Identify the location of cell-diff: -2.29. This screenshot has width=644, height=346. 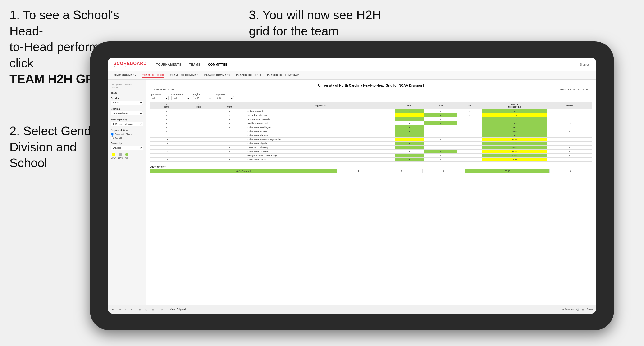
(514, 115).